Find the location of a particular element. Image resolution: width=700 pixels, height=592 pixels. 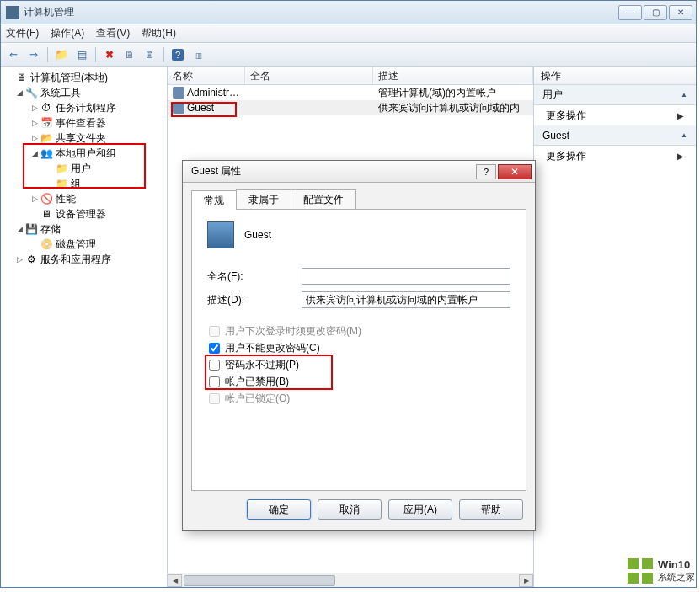

watermark-logo is located at coordinates (640, 571).